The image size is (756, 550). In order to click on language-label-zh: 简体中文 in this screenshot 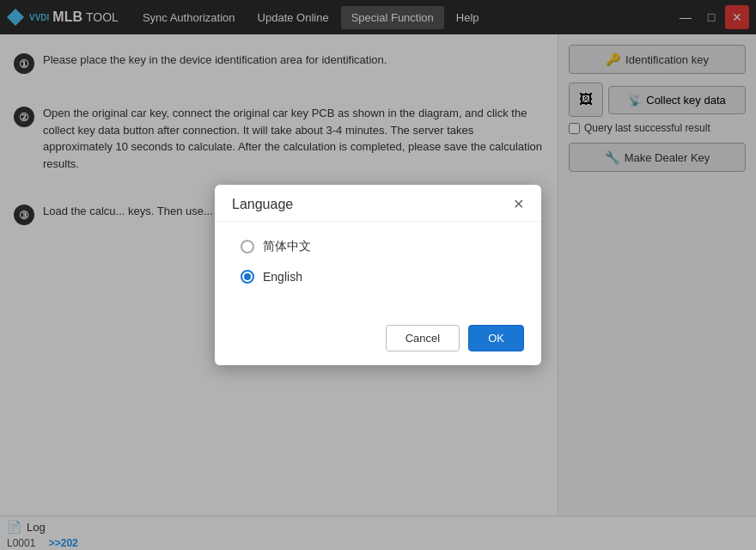, I will do `click(287, 247)`.